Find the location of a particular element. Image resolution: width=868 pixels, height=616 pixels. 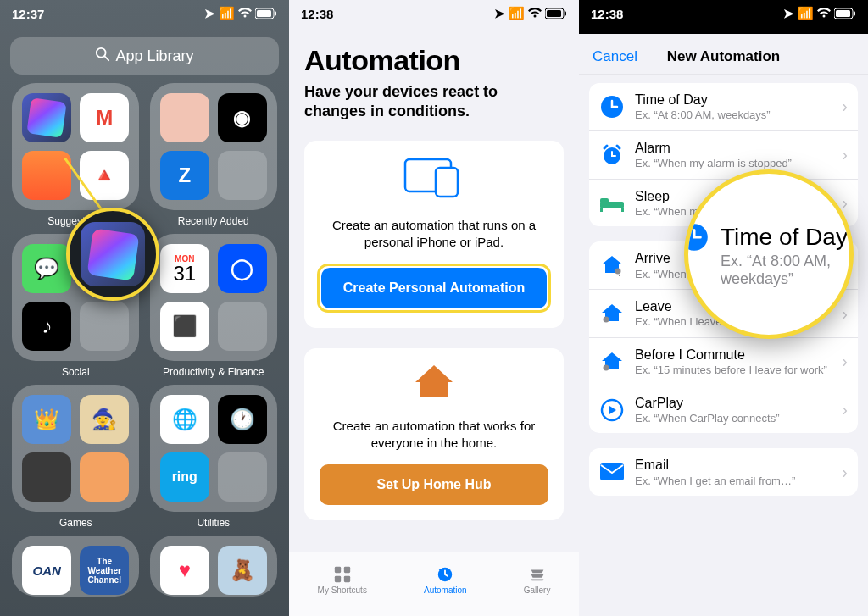

status-bar: 12:38 ➤ 📶 is located at coordinates (434, 12).